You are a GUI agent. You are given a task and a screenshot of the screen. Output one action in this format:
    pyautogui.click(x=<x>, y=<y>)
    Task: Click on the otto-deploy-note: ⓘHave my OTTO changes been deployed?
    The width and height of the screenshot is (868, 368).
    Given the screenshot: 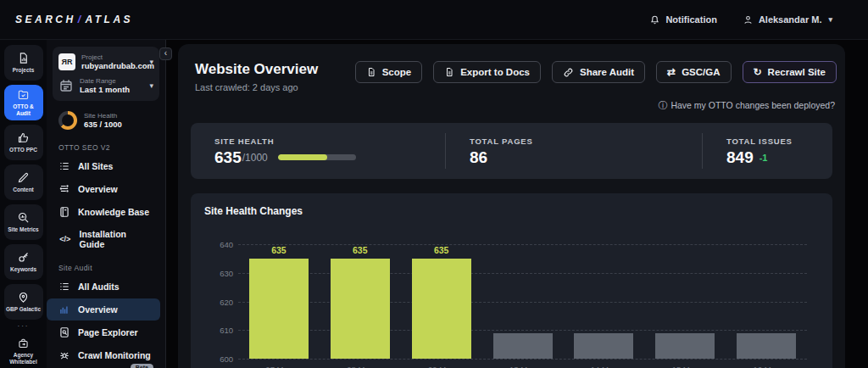 What is the action you would take?
    pyautogui.click(x=512, y=102)
    